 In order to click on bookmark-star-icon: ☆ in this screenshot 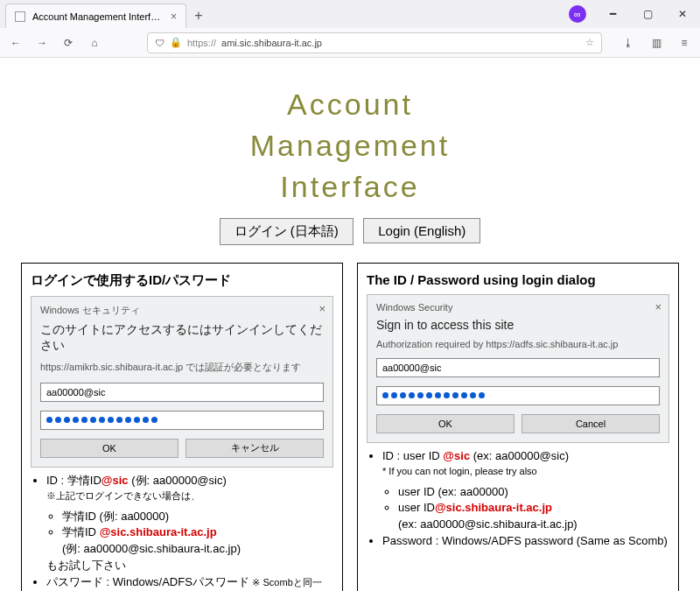, I will do `click(590, 42)`.